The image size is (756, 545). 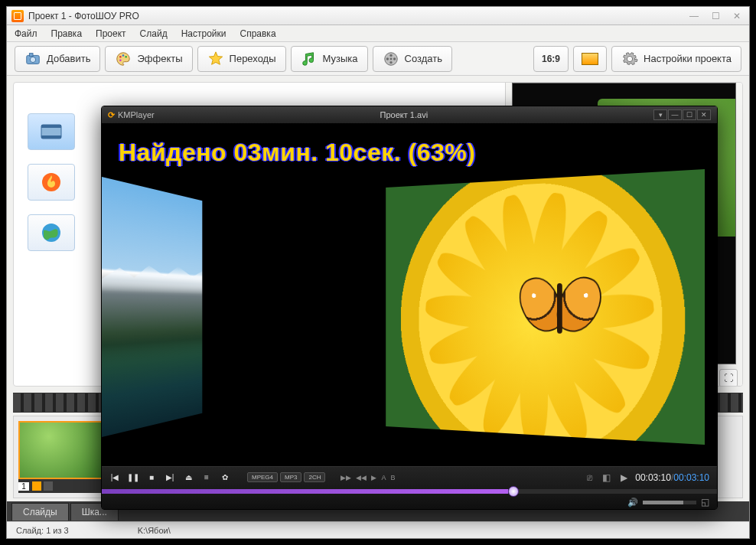 I want to click on kmp-options-button: ✿, so click(x=225, y=478).